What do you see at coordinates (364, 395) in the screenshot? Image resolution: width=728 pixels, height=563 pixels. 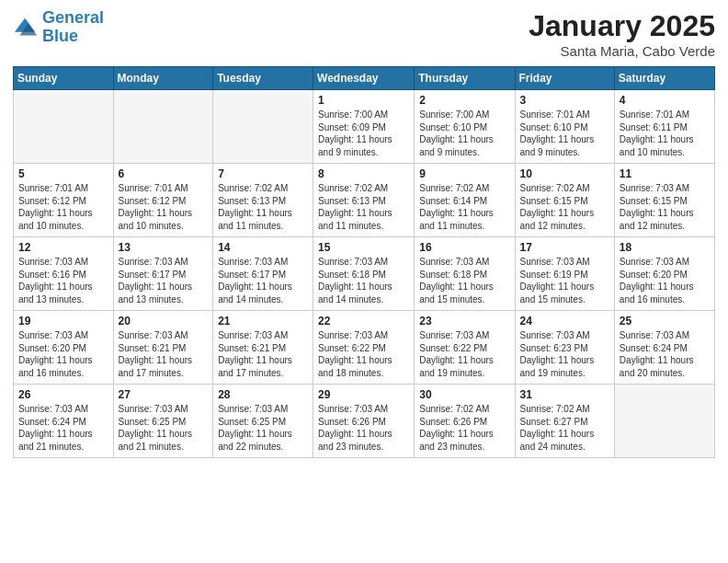 I see `day-number: 29` at bounding box center [364, 395].